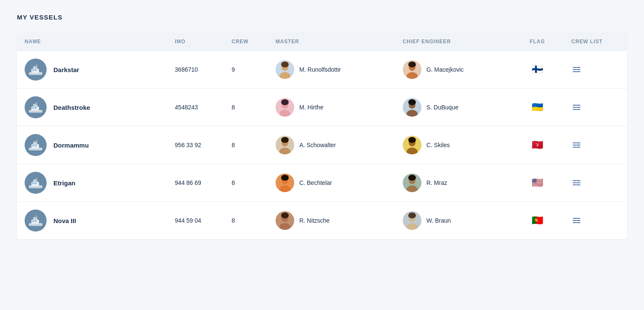 This screenshot has width=644, height=310. What do you see at coordinates (439, 221) in the screenshot?
I see `chief-name: W. Braun` at bounding box center [439, 221].